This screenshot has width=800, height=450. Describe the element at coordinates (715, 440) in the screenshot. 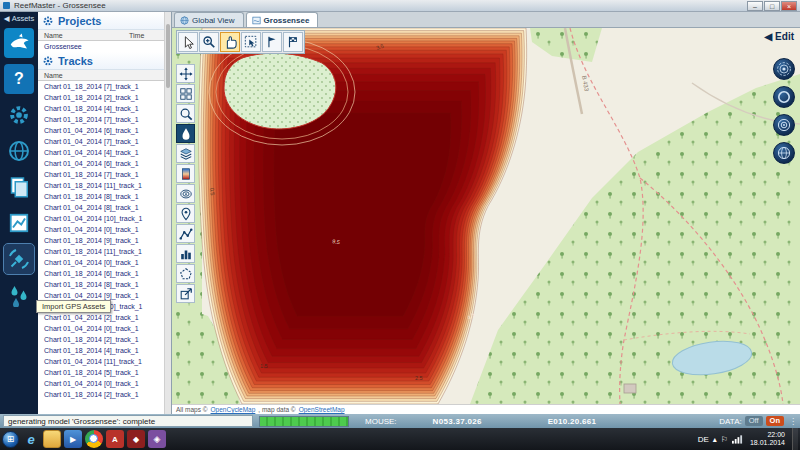

I see `tray-expand-icon: ▴` at that location.